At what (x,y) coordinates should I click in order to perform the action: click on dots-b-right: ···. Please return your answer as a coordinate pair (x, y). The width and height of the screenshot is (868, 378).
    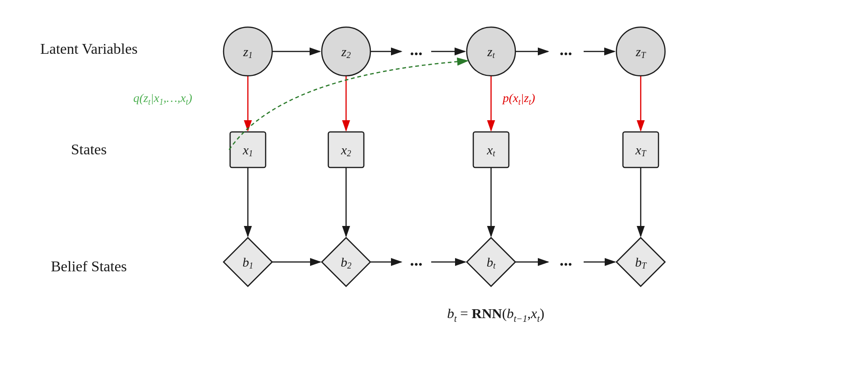
    Looking at the image, I should click on (566, 264).